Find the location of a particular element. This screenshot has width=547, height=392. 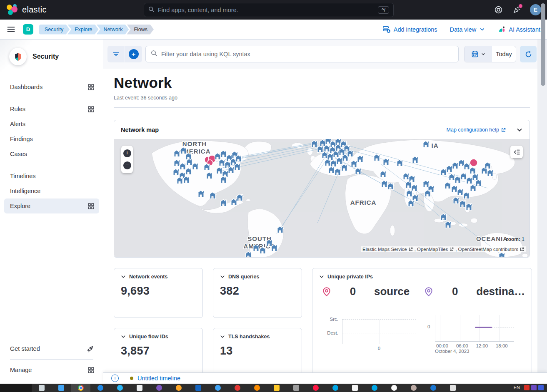

taskbar-icon-dessert-app is located at coordinates (413, 388).